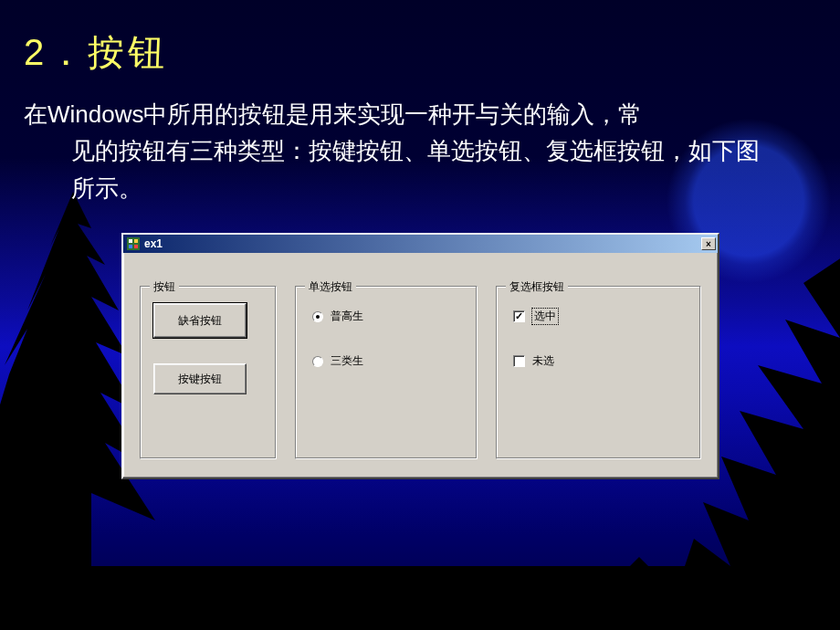  Describe the element at coordinates (164, 287) in the screenshot. I see `groupbox-buttons-legend: 按钮` at that location.